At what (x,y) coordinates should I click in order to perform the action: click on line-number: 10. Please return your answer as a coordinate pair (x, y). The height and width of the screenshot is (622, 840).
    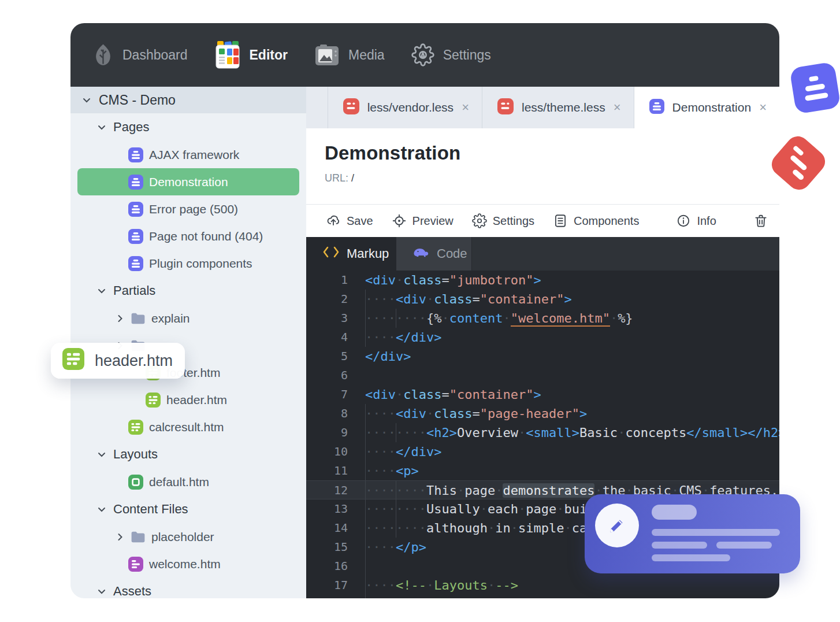
    Looking at the image, I should click on (327, 452).